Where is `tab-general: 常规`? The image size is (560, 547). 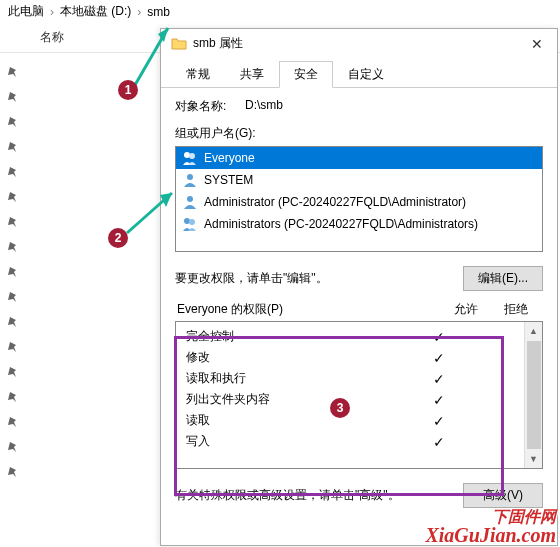
tab-general: 常规 is located at coordinates (198, 74).